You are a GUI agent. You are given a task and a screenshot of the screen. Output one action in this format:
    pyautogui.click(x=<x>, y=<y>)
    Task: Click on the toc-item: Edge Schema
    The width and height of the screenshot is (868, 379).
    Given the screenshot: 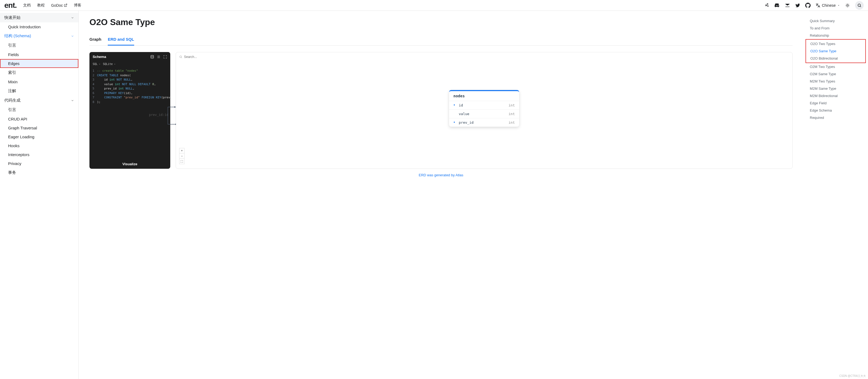 What is the action you would take?
    pyautogui.click(x=836, y=111)
    